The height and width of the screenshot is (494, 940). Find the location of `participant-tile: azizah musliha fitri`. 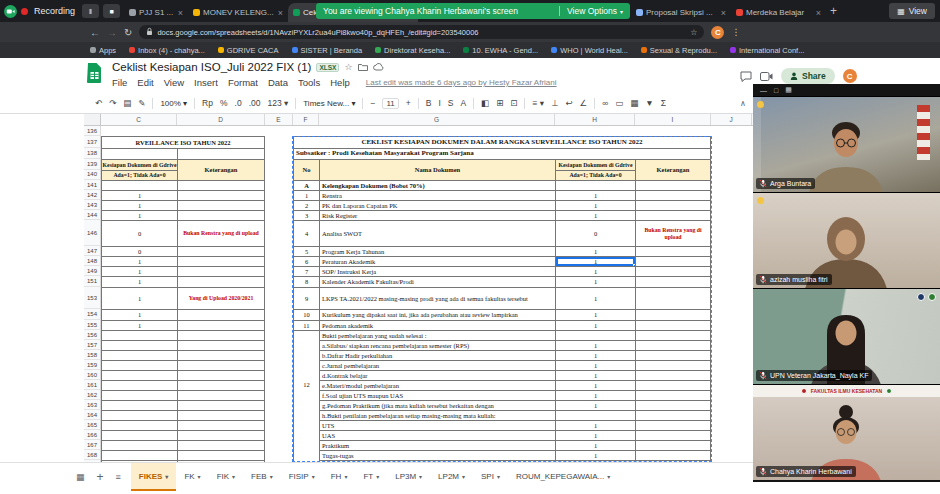

participant-tile: azizah musliha fitri is located at coordinates (846, 240).